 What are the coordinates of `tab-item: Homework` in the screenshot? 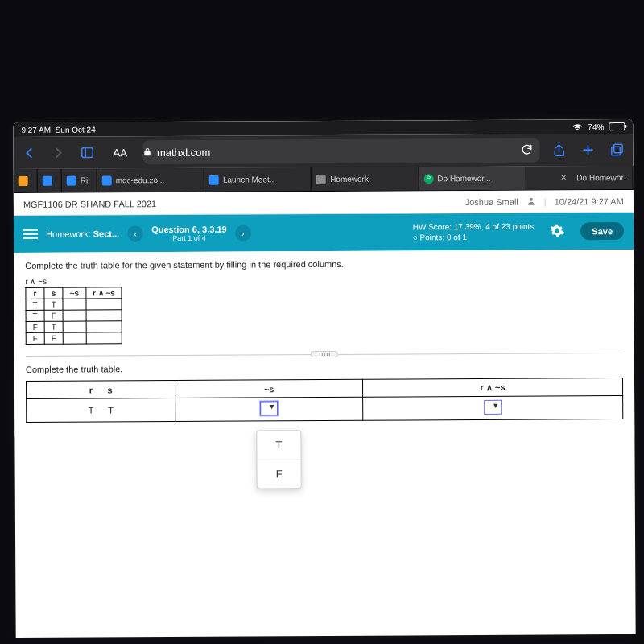 It's located at (365, 179).